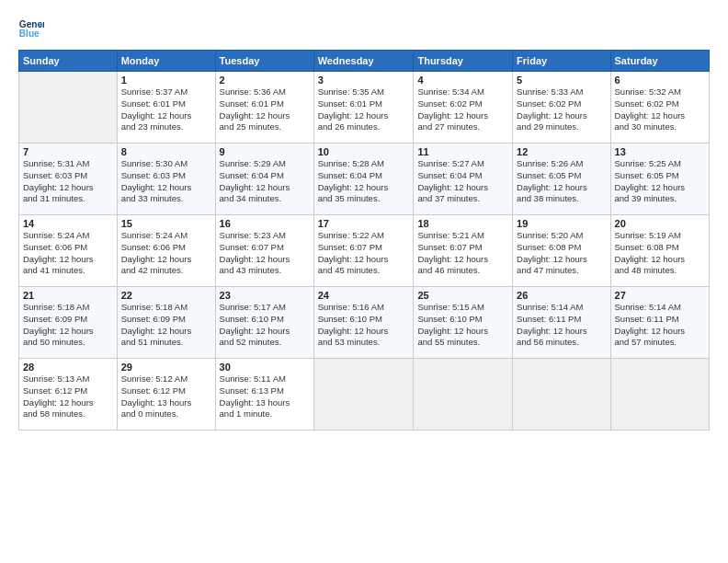 This screenshot has width=728, height=563. I want to click on day-cell: 17Sunrise: 5:22 AM Sunset: 6:07 PM Dayli…, so click(364, 251).